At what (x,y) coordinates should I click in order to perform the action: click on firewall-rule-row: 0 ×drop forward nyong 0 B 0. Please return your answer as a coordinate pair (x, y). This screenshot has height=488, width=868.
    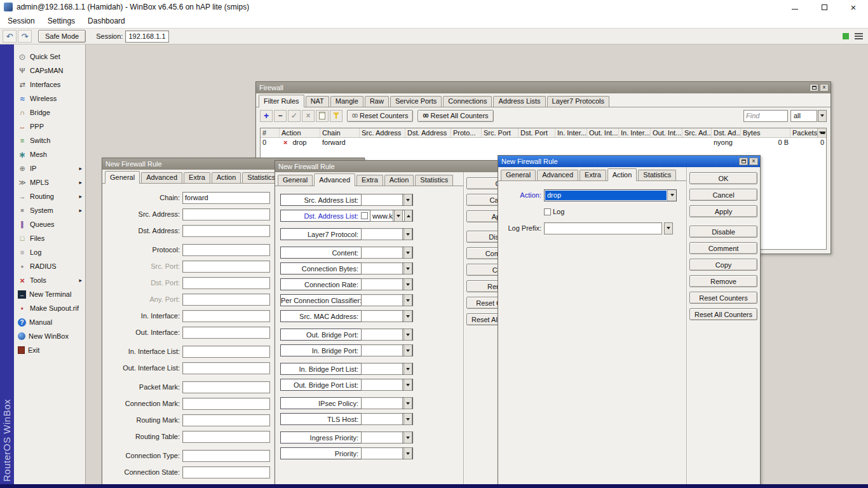
    Looking at the image, I should click on (543, 142).